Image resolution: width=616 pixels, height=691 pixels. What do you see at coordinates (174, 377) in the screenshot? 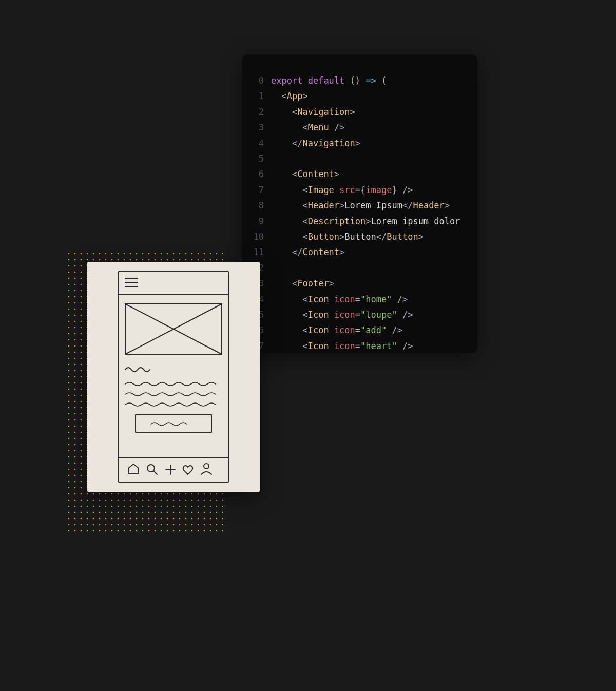
I see `paper-sketch` at bounding box center [174, 377].